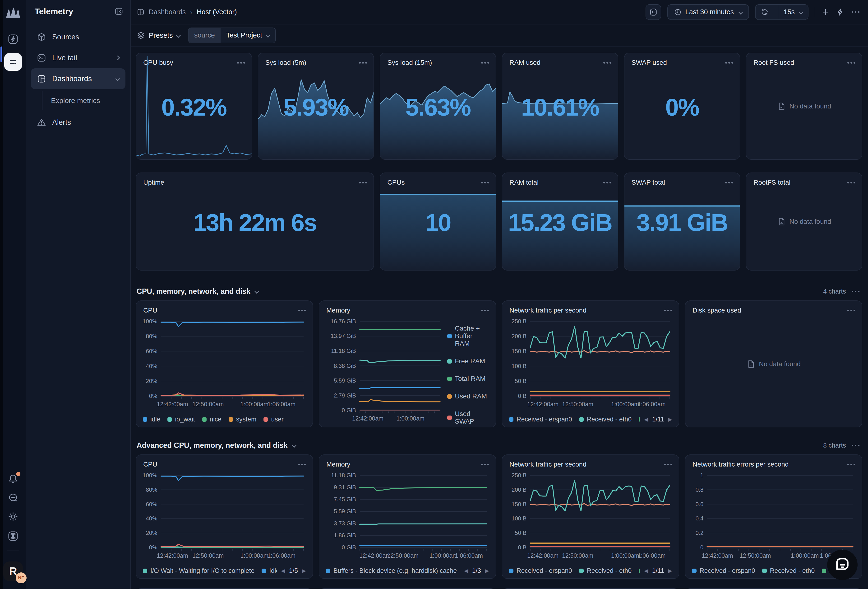  I want to click on legend-label: io_wait, so click(185, 419).